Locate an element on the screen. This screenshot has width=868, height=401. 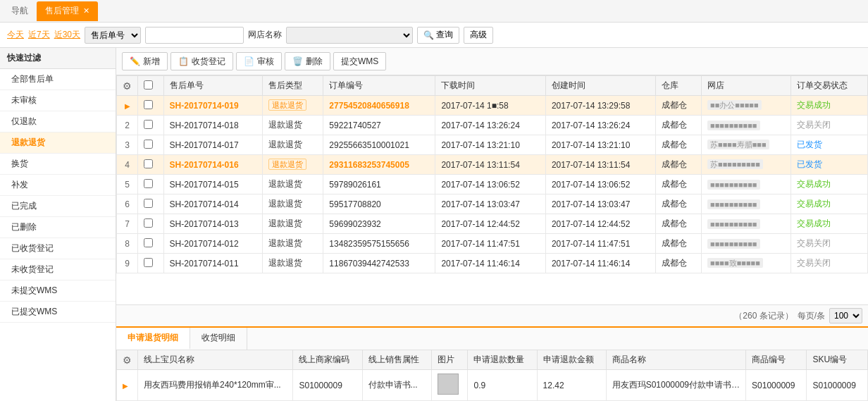
row-number: 6 is located at coordinates (128, 204).